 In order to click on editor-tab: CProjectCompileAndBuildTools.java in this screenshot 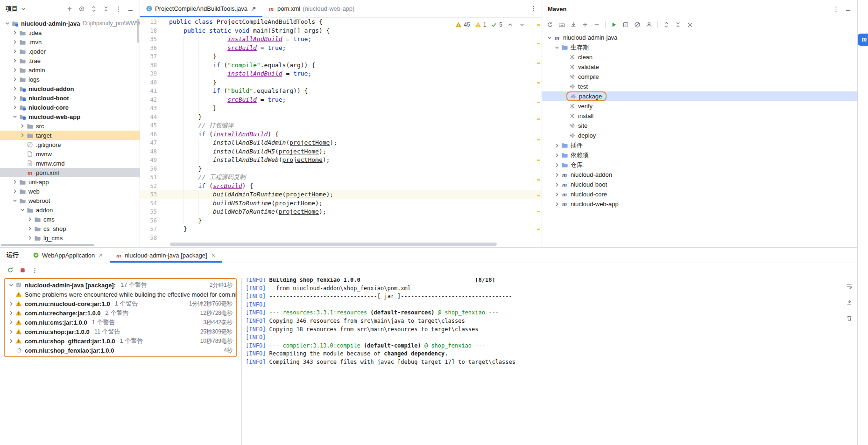, I will do `click(201, 8)`.